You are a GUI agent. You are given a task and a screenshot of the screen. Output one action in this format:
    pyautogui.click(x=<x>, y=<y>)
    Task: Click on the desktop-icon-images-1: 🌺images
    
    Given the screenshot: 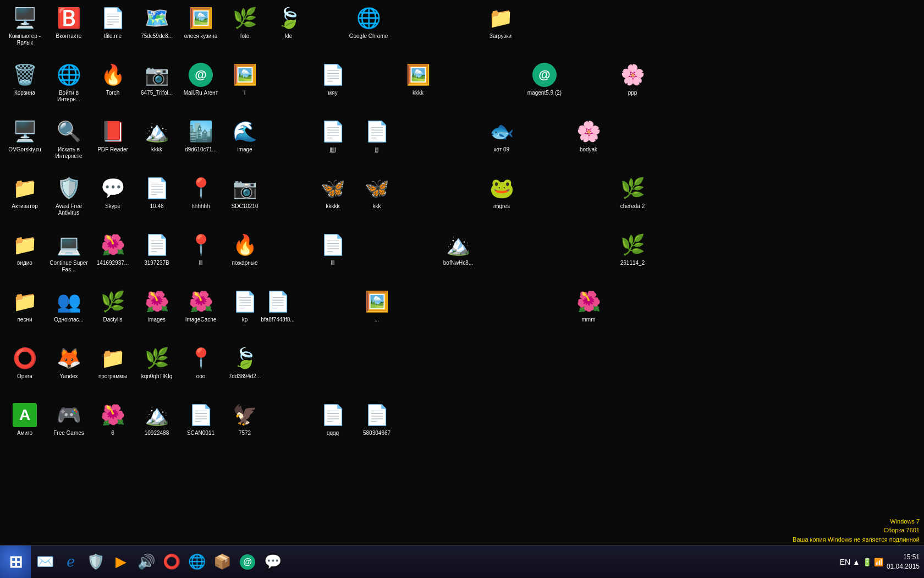 What is the action you would take?
    pyautogui.click(x=157, y=306)
    